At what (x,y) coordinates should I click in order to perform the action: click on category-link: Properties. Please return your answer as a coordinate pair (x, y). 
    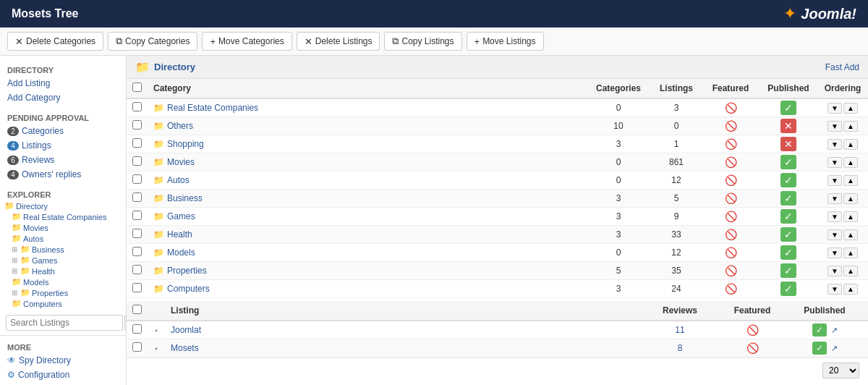
    Looking at the image, I should click on (187, 271).